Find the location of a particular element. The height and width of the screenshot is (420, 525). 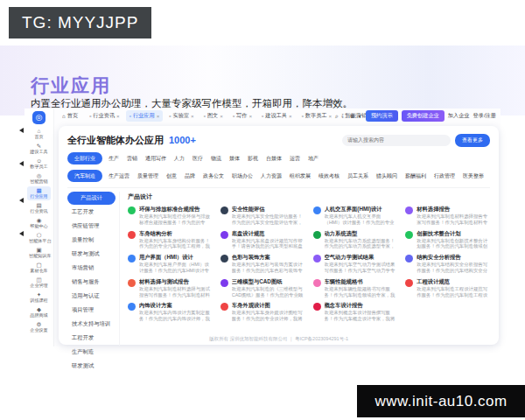

inner-sidebar-item: 产品设计 is located at coordinates (91, 198).